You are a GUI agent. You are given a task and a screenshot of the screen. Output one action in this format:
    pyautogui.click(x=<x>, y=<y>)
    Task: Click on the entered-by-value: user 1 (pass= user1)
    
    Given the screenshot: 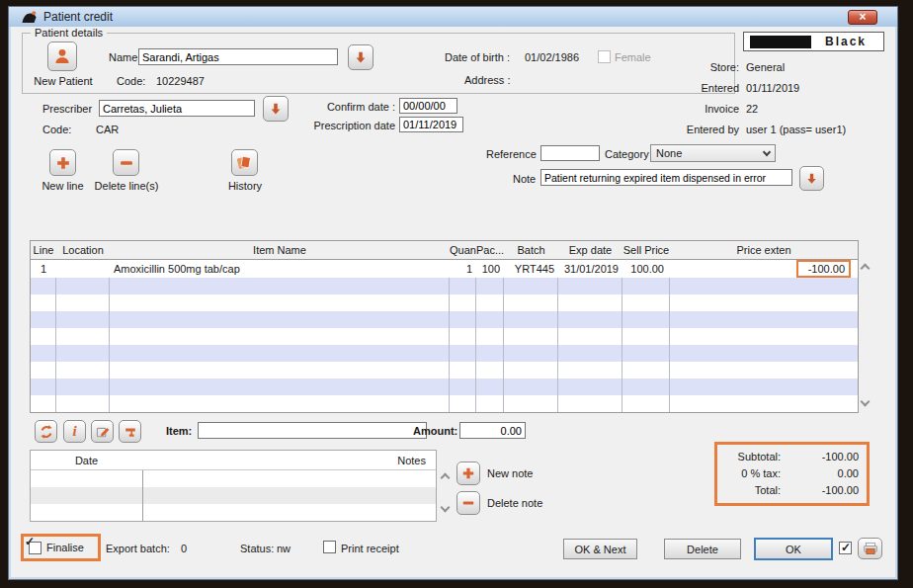 What is the action you would take?
    pyautogui.click(x=796, y=130)
    